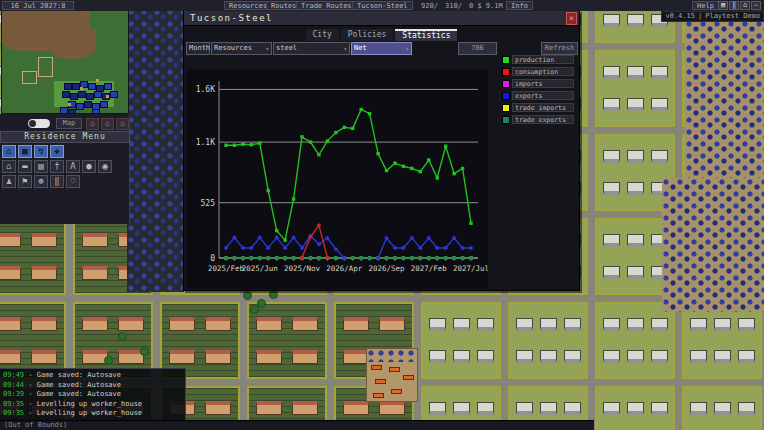 This screenshot has height=430, width=764. What do you see at coordinates (297, 425) in the screenshot?
I see `status-bar: (Out of Bounds)` at bounding box center [297, 425].